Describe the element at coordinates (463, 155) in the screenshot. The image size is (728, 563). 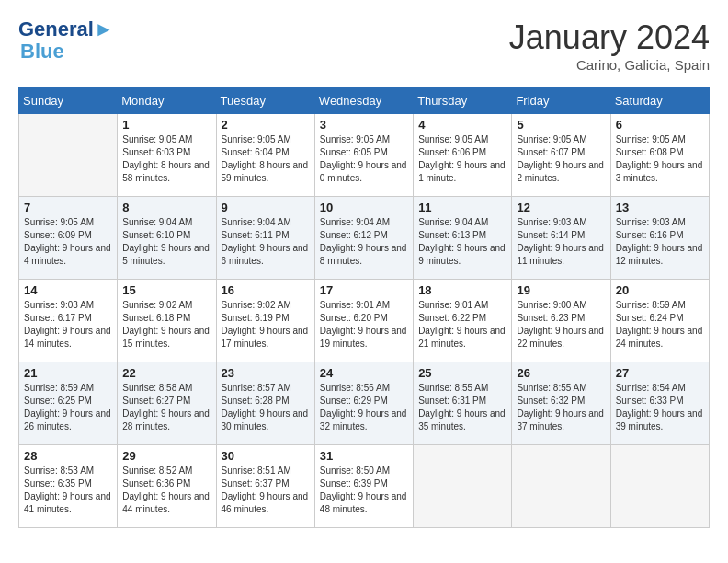
I see `calendar-cell: 4 Sunrise: 9:05 AM Sunset: 6:06 PM Dayli…` at that location.